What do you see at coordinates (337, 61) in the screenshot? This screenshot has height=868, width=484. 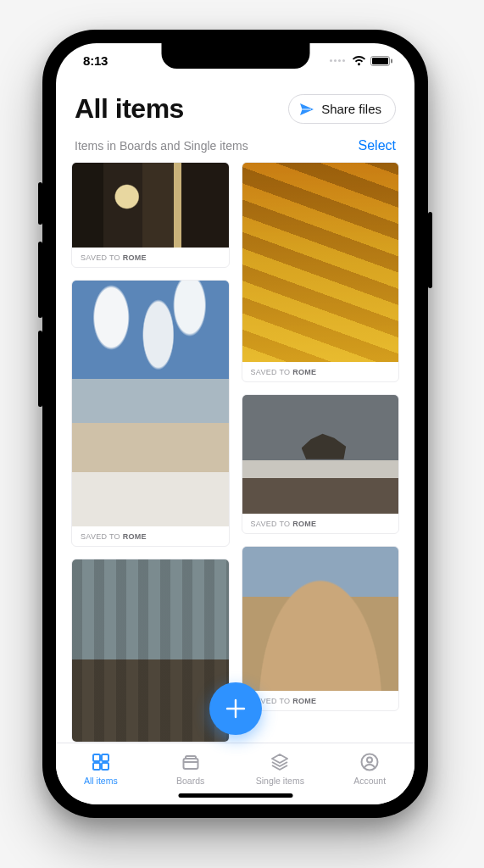 I see `cellular-dots-icon` at bounding box center [337, 61].